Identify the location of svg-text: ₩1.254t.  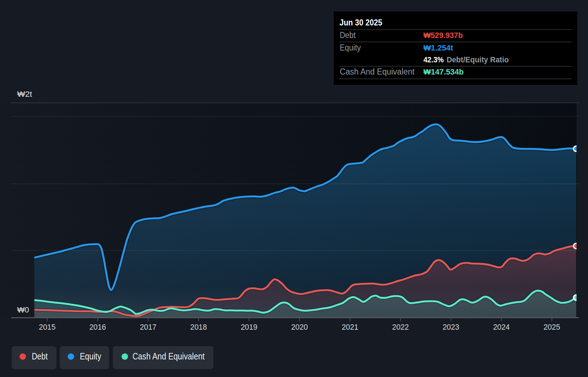
(438, 48).